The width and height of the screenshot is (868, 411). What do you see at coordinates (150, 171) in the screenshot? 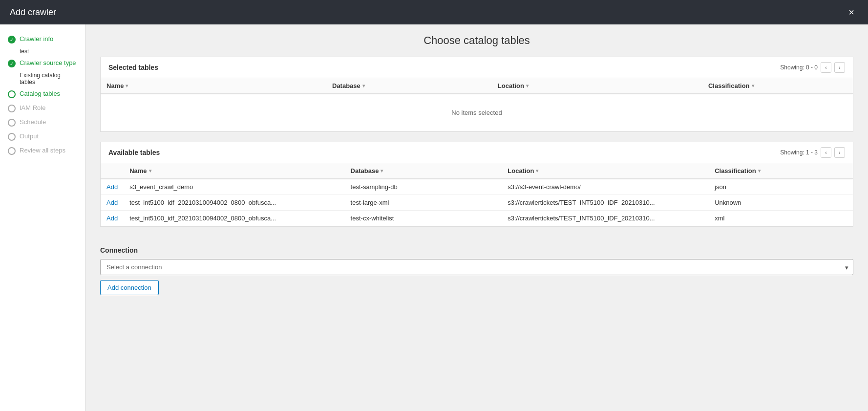
I see `avail-name-sort-icon: ▾` at bounding box center [150, 171].